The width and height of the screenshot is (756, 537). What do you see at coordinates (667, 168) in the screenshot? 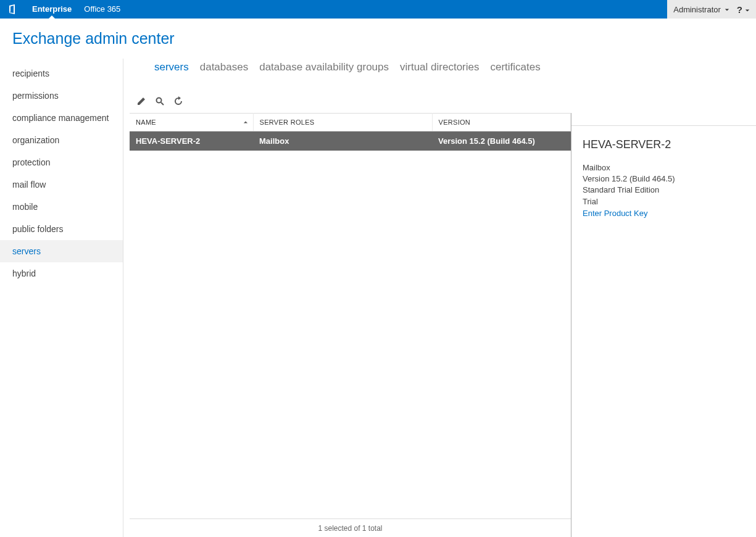
I see `details-line-role: Mailbox` at bounding box center [667, 168].